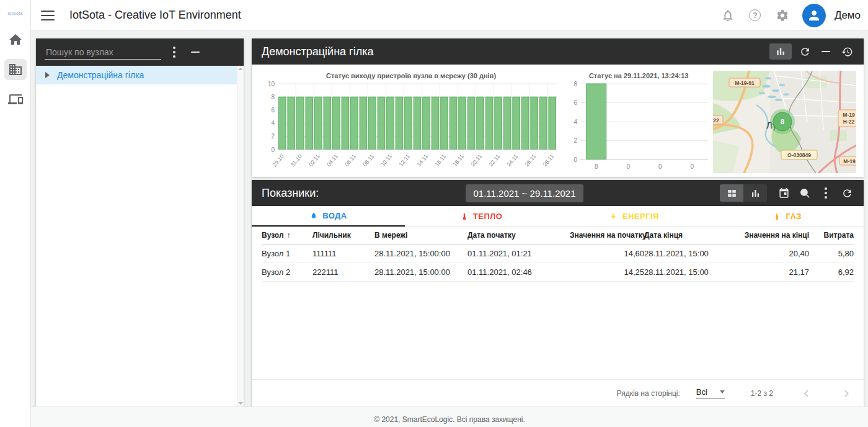 This screenshot has height=427, width=868. What do you see at coordinates (47, 75) in the screenshot?
I see `expand-arrow-icon` at bounding box center [47, 75].